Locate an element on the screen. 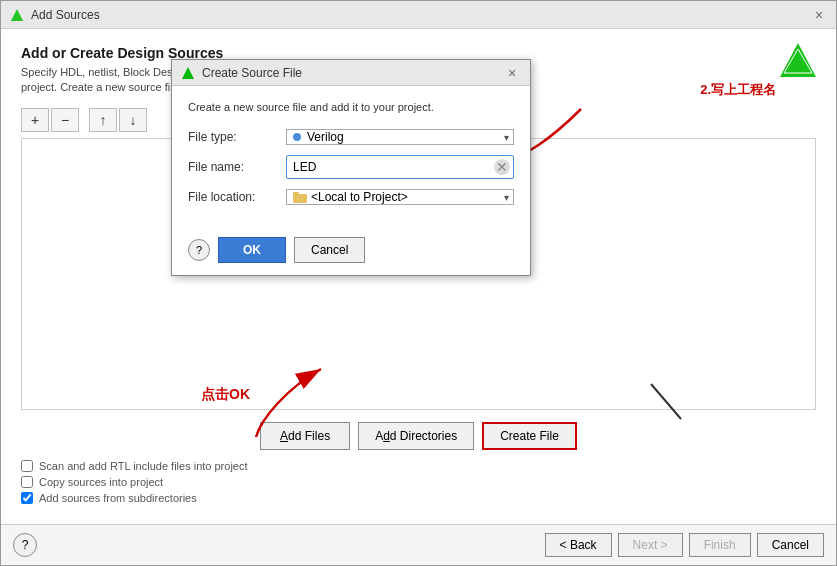  file-name-clear-button: ✕ is located at coordinates (502, 167).